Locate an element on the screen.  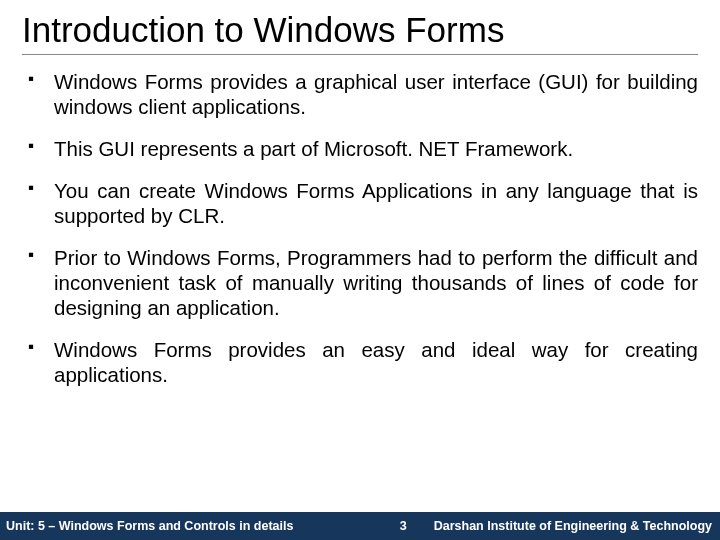
footer-unit: Unit: 5 – Windows Forms and Controls in … is located at coordinates (150, 526).